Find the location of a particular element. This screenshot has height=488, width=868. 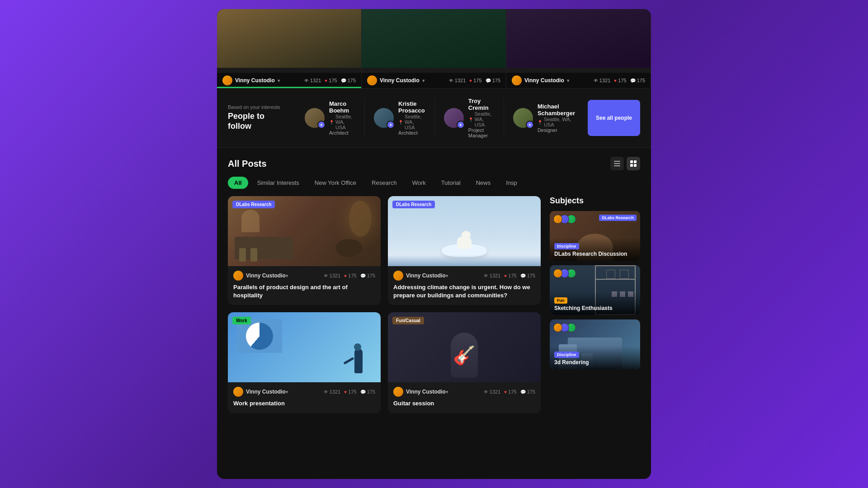

bear-head is located at coordinates (466, 235).